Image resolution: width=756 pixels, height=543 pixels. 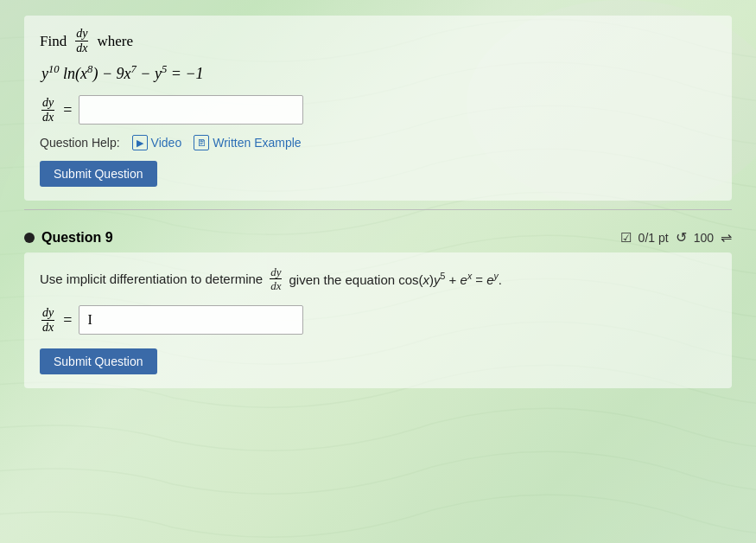 What do you see at coordinates (48, 314) in the screenshot?
I see `answer-dy-9: dy` at bounding box center [48, 314].